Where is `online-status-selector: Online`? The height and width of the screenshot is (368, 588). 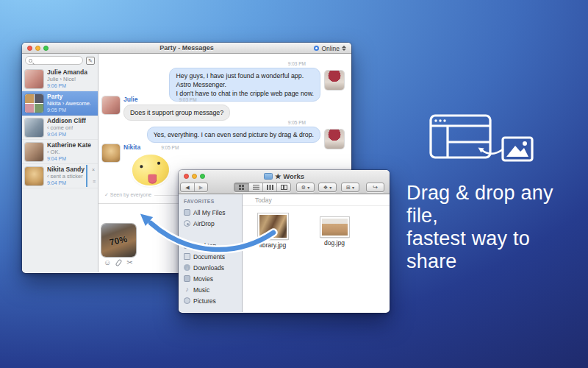 online-status-selector: Online is located at coordinates (330, 49).